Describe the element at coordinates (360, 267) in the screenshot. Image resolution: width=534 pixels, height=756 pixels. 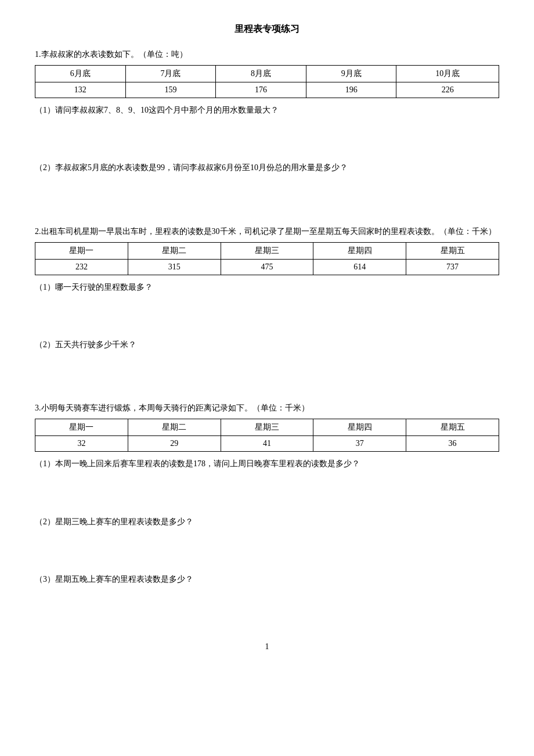
I see `table2-value-4: 614` at that location.